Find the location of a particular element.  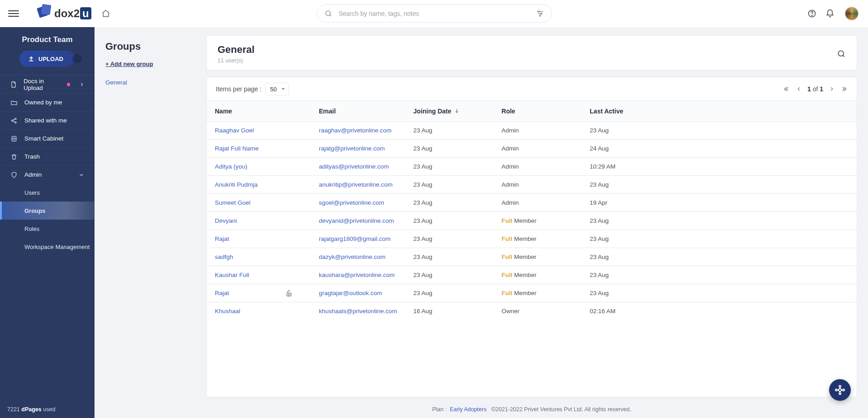

chevron-down-icon is located at coordinates (81, 175).